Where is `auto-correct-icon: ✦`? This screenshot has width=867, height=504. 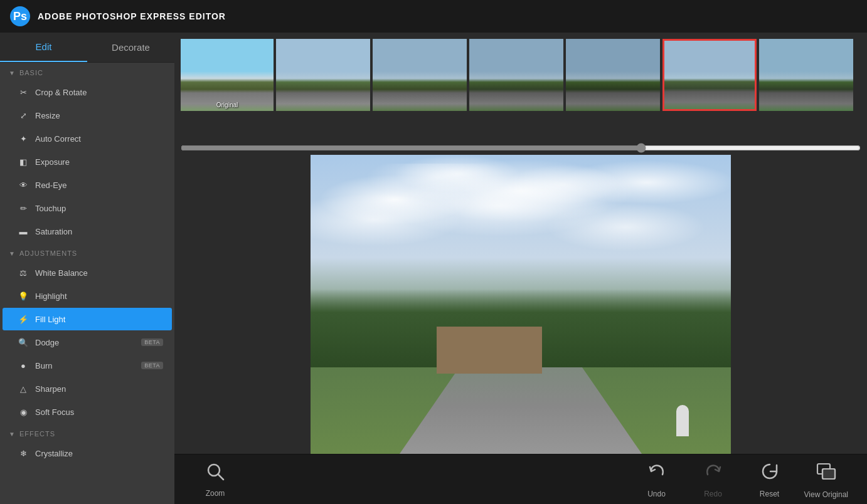
auto-correct-icon: ✦ is located at coordinates (23, 139).